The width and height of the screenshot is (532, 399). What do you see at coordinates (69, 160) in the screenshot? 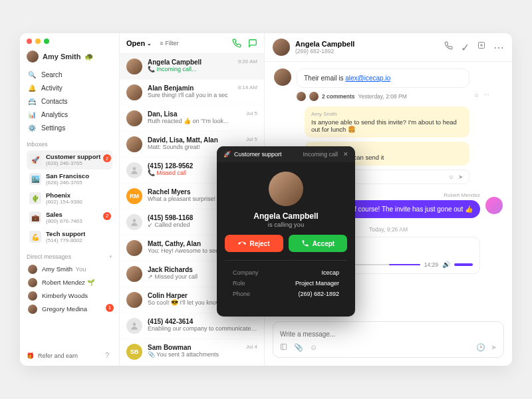
I see `inbox-item: 🚀 Customer support(628) 246-3765 2` at bounding box center [69, 160].